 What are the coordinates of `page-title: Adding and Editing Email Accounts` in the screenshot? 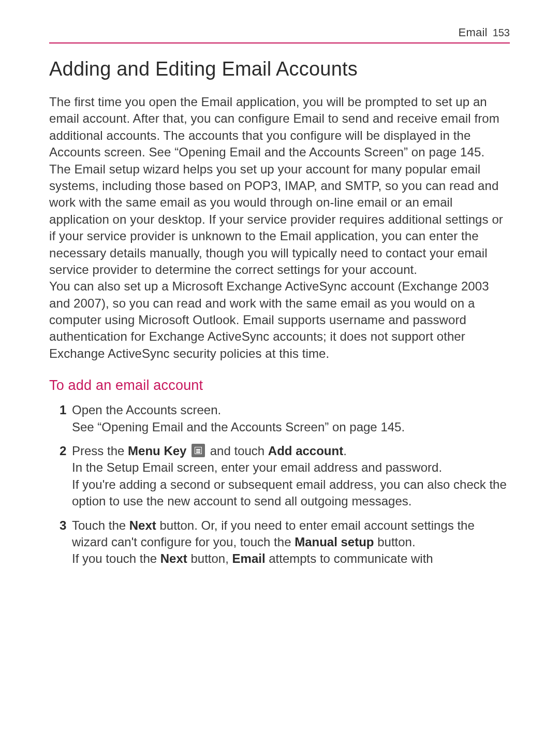 It's located at (280, 69).